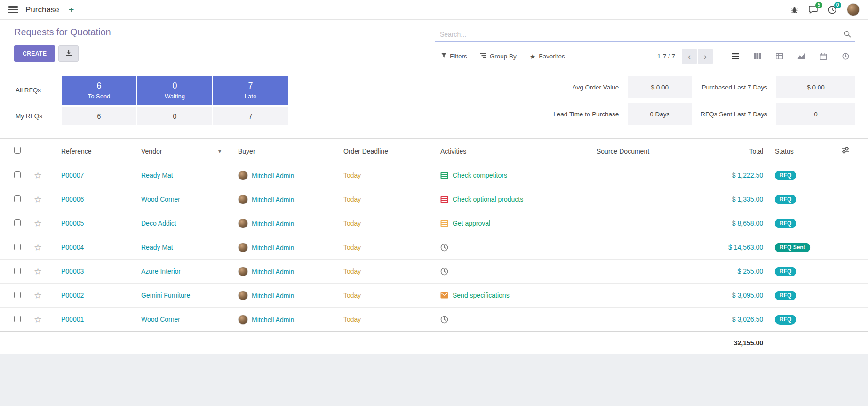 Image resolution: width=868 pixels, height=406 pixels. Describe the element at coordinates (751, 271) in the screenshot. I see `total-amount: $ 255.00` at that location.